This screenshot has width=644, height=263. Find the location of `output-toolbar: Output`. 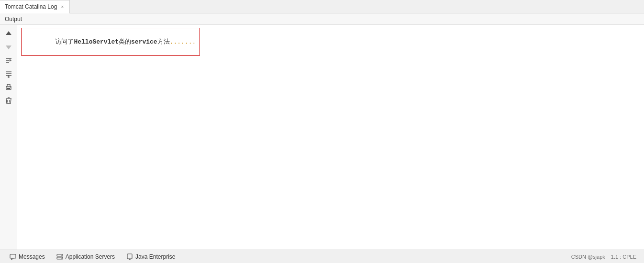

output-toolbar: Output is located at coordinates (322, 19).